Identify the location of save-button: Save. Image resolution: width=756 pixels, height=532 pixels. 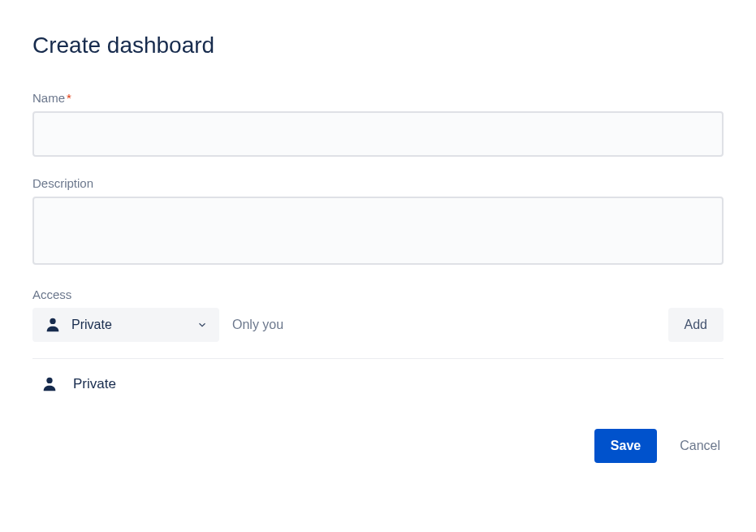
(625, 446).